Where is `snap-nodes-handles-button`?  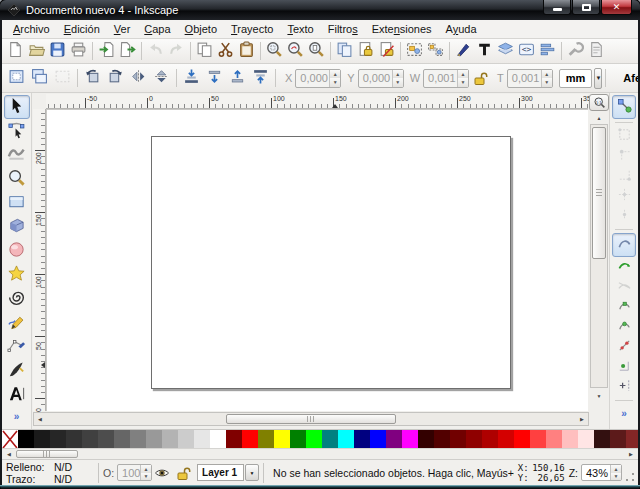
snap-nodes-handles-button is located at coordinates (624, 245).